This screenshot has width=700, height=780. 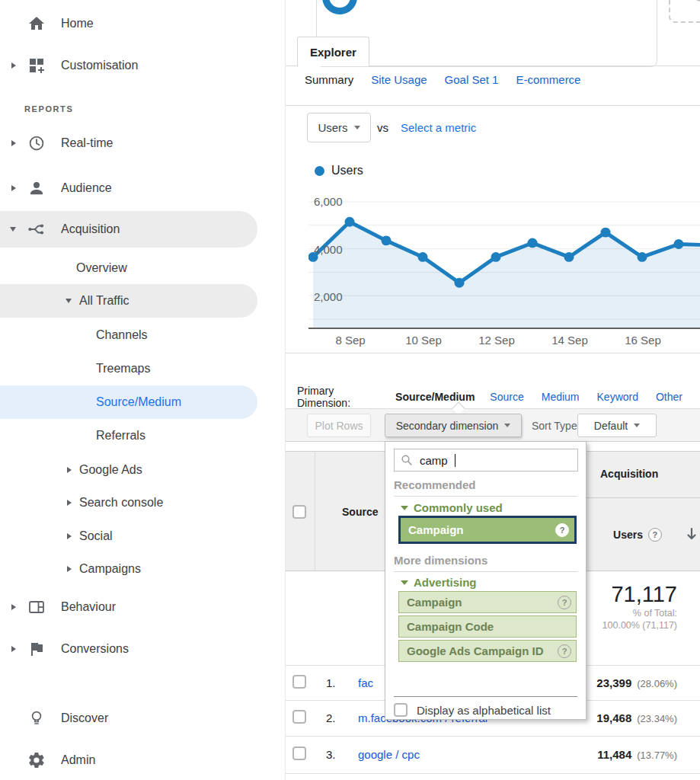 I want to click on sidebar-item-social: Social, so click(x=143, y=536).